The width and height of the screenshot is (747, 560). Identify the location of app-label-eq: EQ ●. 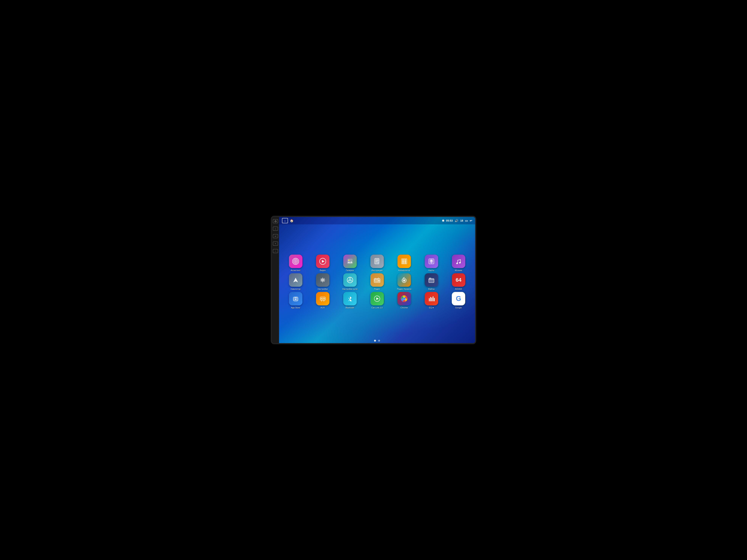
(432, 308).